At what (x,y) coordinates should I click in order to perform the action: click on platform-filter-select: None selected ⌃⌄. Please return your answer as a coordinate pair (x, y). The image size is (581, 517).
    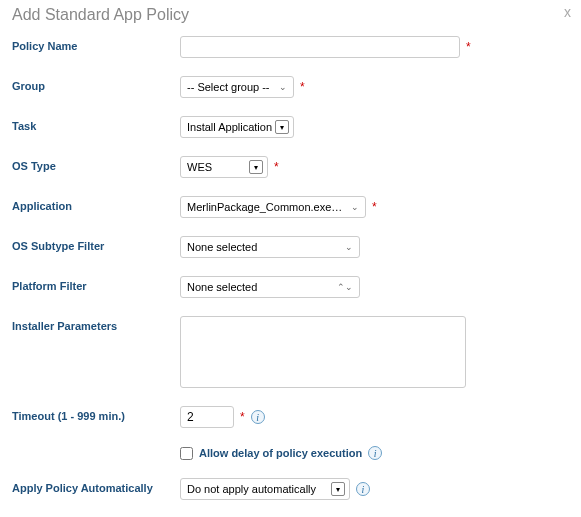
    Looking at the image, I should click on (270, 287).